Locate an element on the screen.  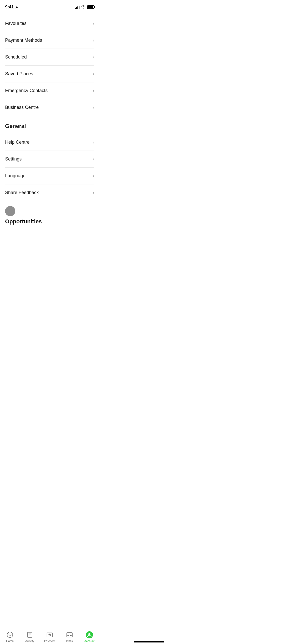
share-feedback-label: Share Feedback is located at coordinates (22, 193).